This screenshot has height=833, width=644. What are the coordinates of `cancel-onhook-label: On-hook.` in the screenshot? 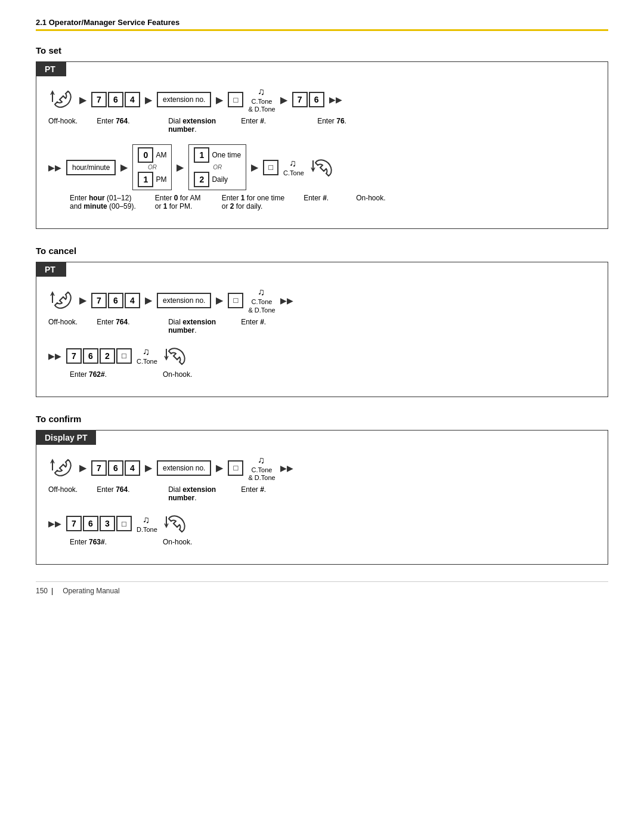 It's located at (181, 374).